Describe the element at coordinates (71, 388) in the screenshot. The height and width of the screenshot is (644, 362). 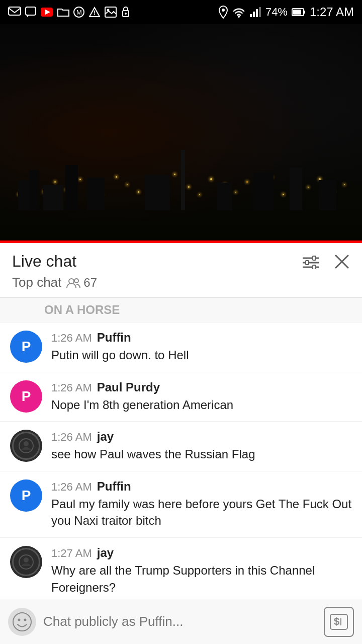
I see `message-time-1: 1:26 AM` at that location.